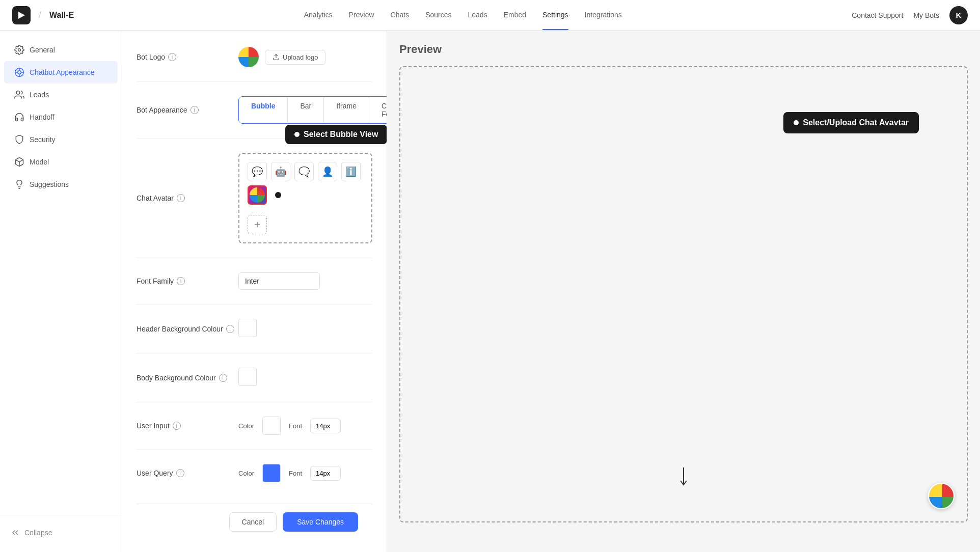  What do you see at coordinates (325, 426) in the screenshot?
I see `user-input-font-size` at bounding box center [325, 426].